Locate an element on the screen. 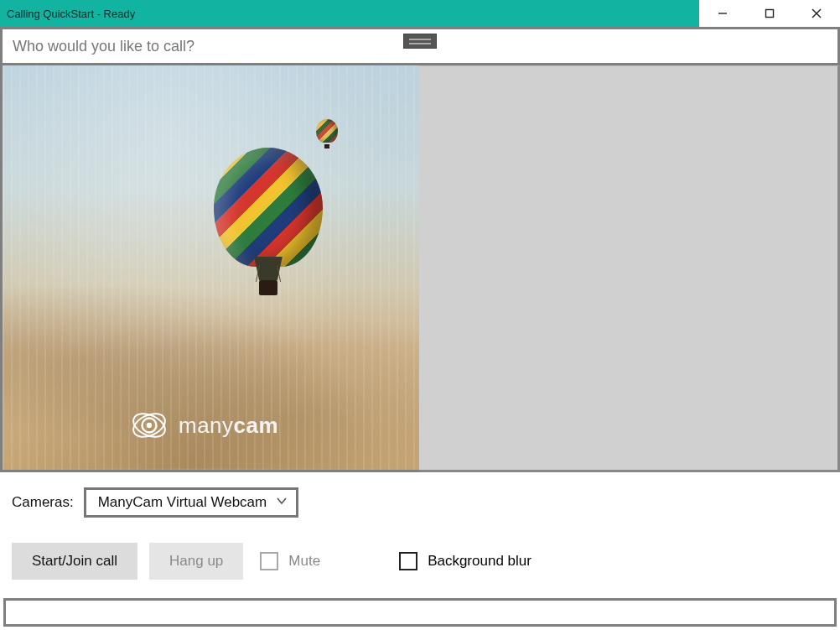 The width and height of the screenshot is (840, 630). camera-row: Cameras: ManyCam Virtual Webcam is located at coordinates (420, 502).